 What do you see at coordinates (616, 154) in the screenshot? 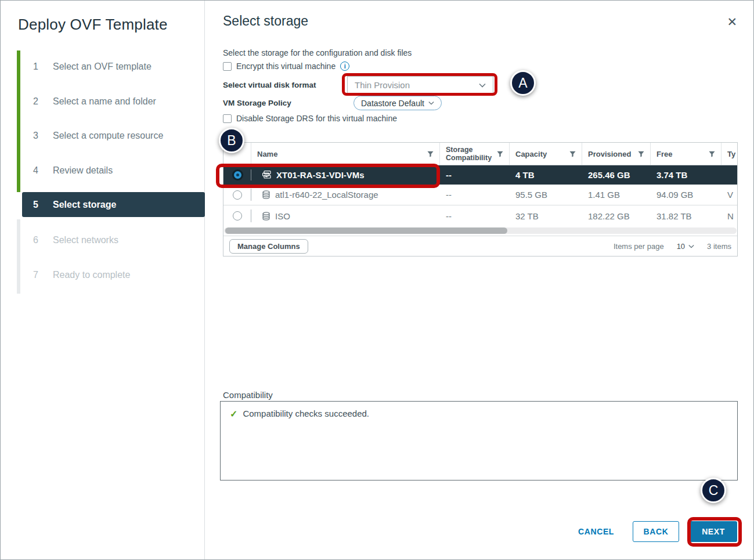
I see `column-header-provisioned: Provisioned` at bounding box center [616, 154].